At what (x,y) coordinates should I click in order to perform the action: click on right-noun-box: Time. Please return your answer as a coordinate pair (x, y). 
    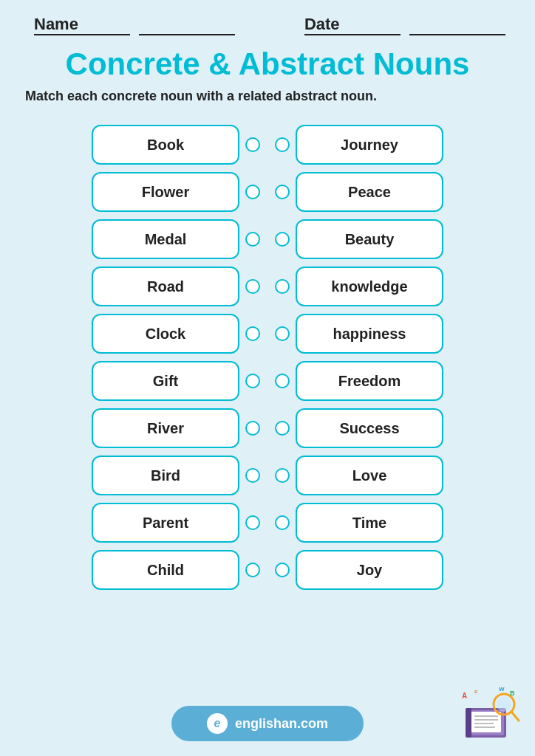
    Looking at the image, I should click on (369, 523).